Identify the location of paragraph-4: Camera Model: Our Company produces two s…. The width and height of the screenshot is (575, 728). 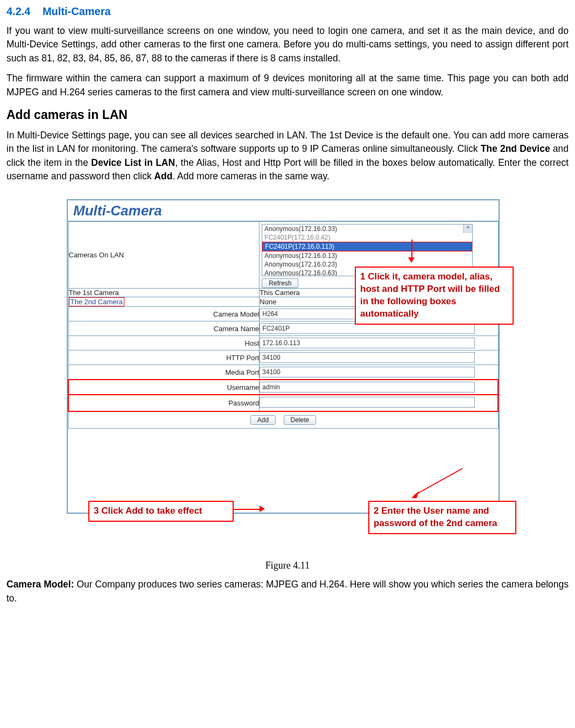
(288, 591).